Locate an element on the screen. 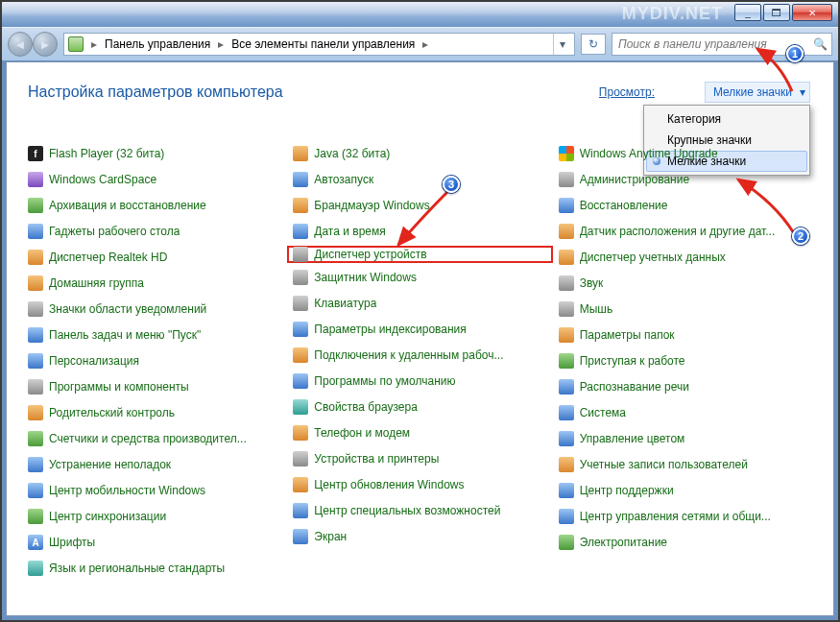  breadcrumb-sep: ▸ is located at coordinates (94, 44).